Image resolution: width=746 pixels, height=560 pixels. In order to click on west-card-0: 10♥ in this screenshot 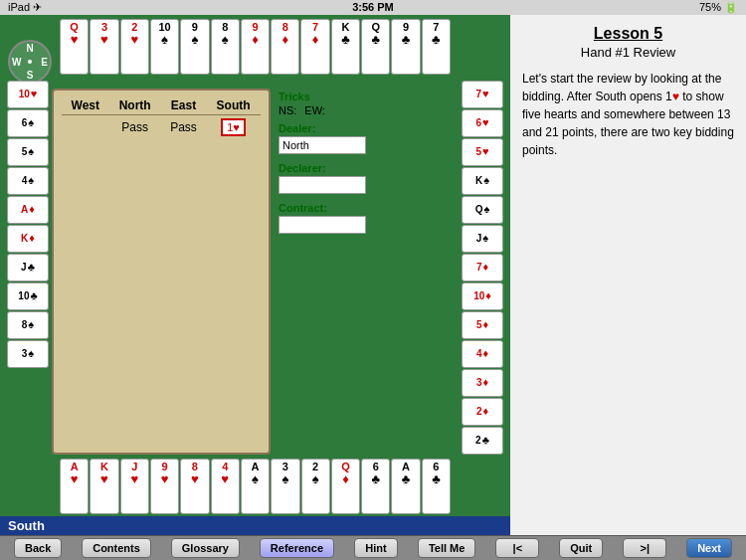, I will do `click(28, 94)`.